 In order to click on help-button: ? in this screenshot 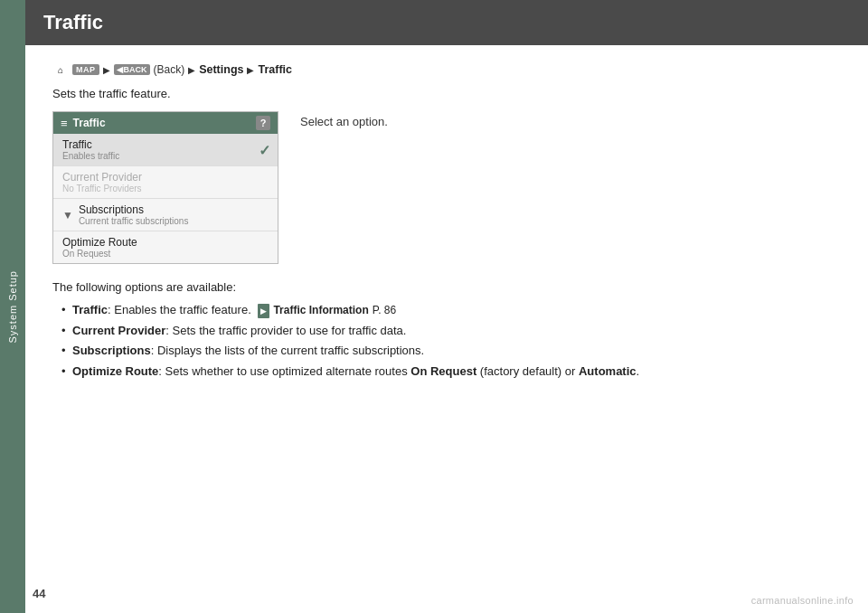, I will do `click(263, 123)`.